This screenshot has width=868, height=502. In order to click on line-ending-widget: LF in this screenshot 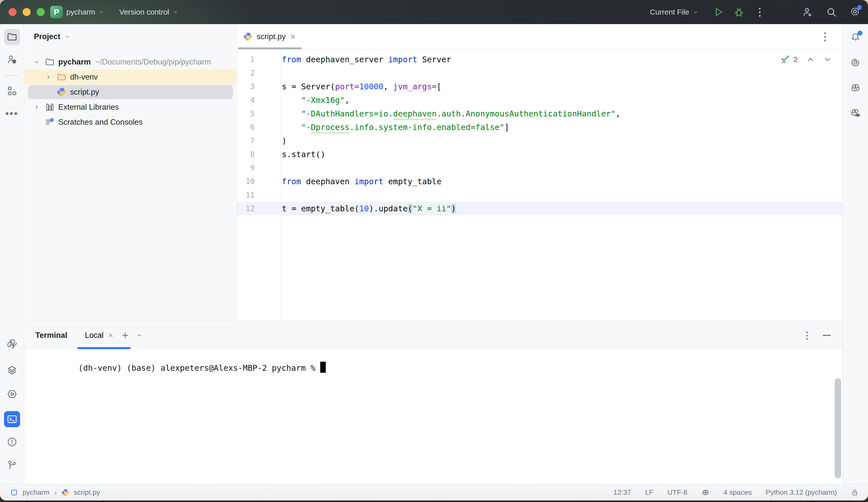, I will do `click(649, 492)`.